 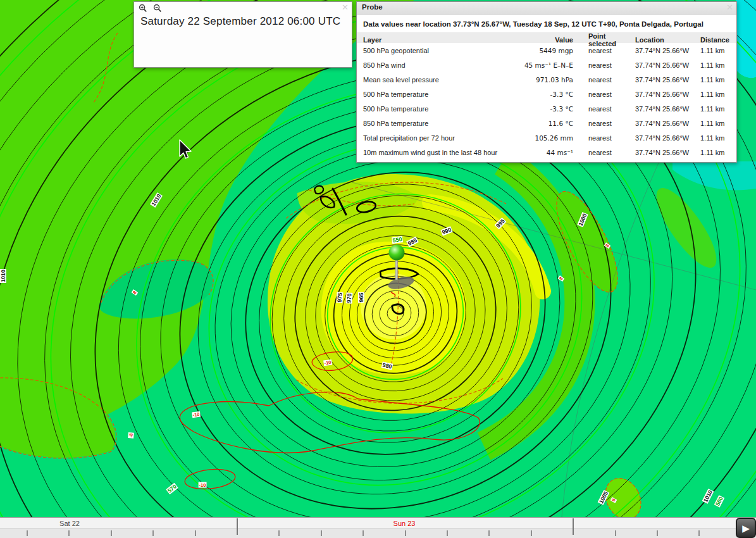 I want to click on layer-panel-toolbar: ✕, so click(x=243, y=8).